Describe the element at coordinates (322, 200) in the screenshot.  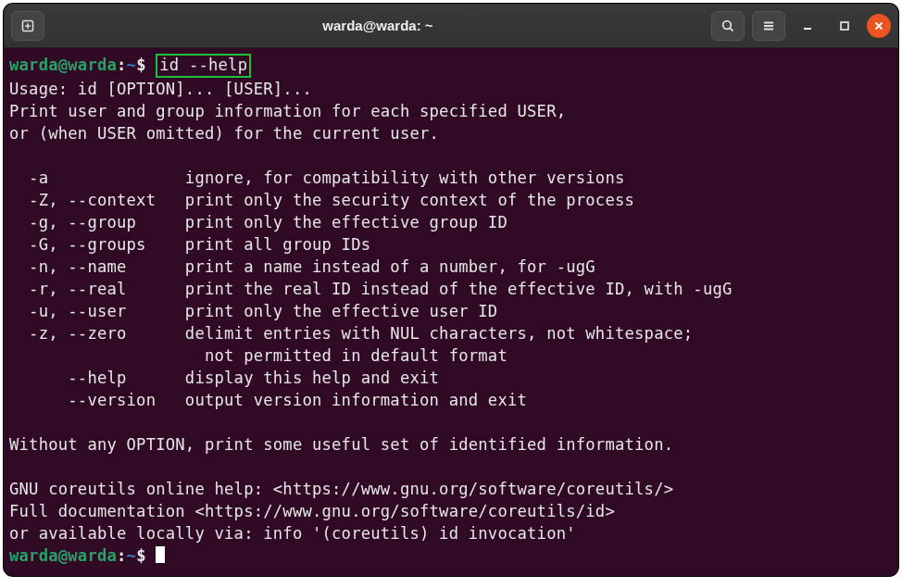
I see `output-line: -Z, --context print only the security co…` at that location.